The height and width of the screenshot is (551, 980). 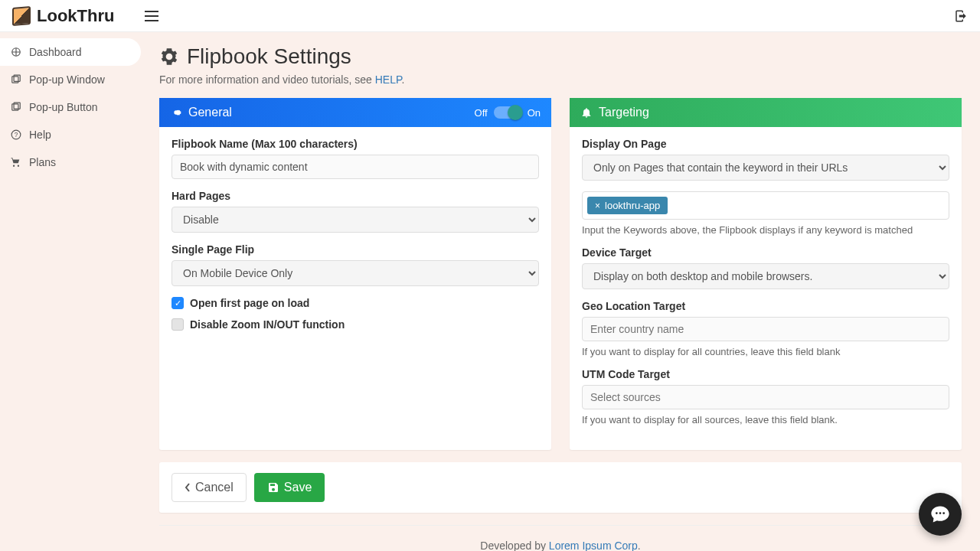 I want to click on remove-tag-icon: ×, so click(x=597, y=206).